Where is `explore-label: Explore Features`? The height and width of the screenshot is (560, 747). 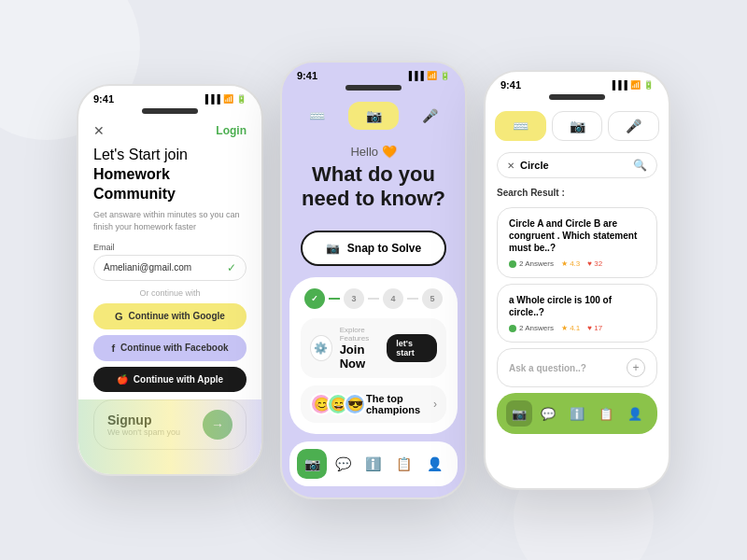 explore-label: Explore Features is located at coordinates (364, 334).